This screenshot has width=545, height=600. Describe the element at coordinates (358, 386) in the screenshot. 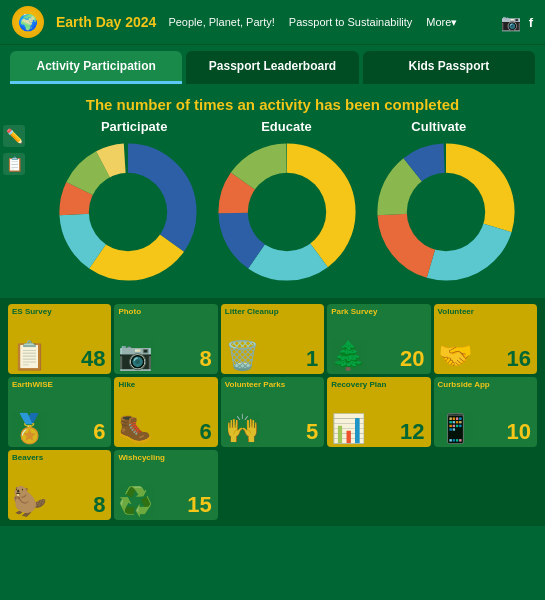

I see `activity-name: Recovery Plan` at that location.